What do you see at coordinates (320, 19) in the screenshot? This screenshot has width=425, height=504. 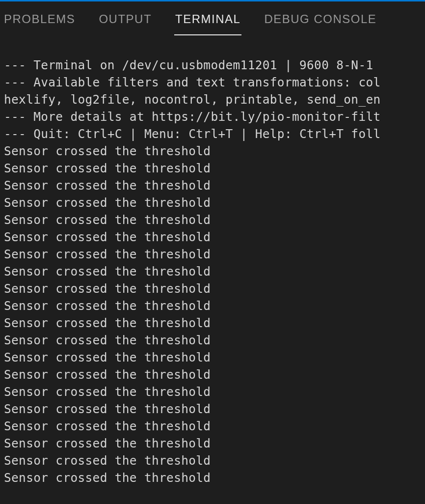 I see `tab-debug-console: DEBUG CONSOLE` at bounding box center [320, 19].